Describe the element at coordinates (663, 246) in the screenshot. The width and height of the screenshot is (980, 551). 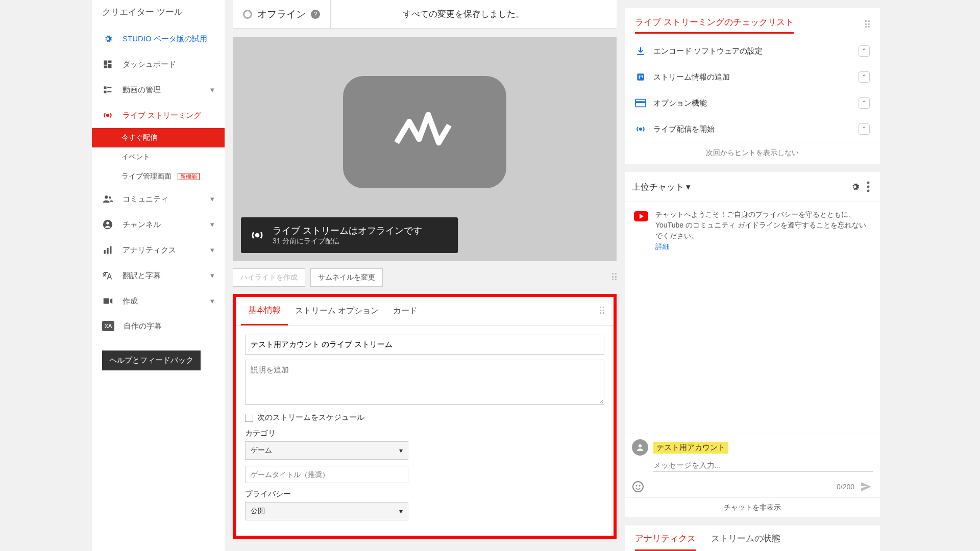
I see `chat-details-link: 詳細` at that location.